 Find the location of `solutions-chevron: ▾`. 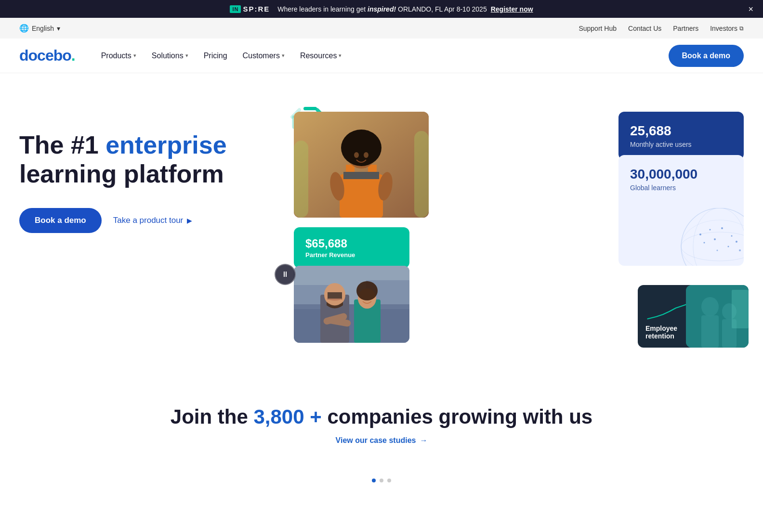

solutions-chevron: ▾ is located at coordinates (187, 56).